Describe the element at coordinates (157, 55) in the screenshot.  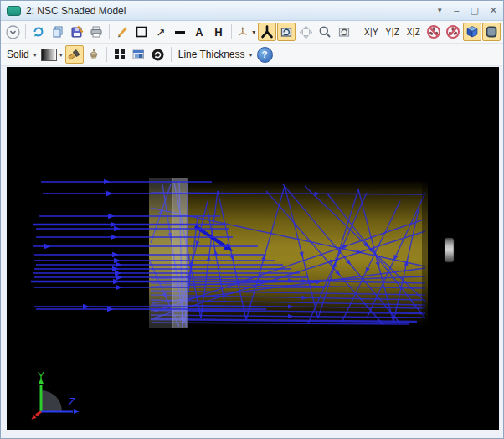
I see `circle-arrow-icon` at that location.